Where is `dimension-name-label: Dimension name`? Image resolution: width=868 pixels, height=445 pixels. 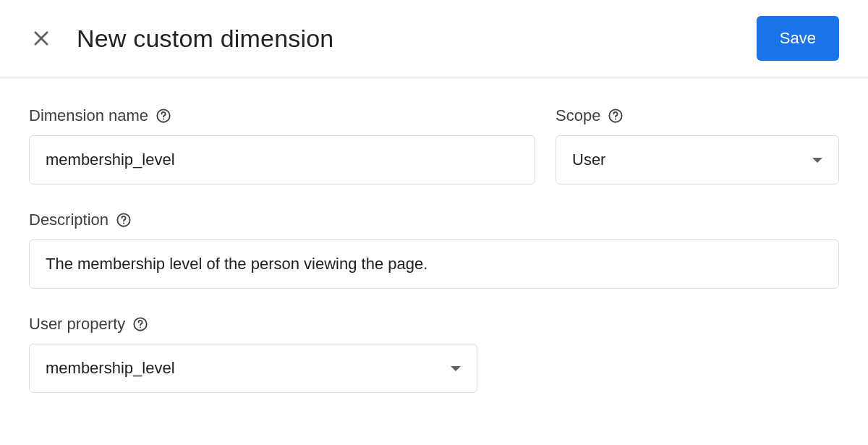 dimension-name-label: Dimension name is located at coordinates (282, 116).